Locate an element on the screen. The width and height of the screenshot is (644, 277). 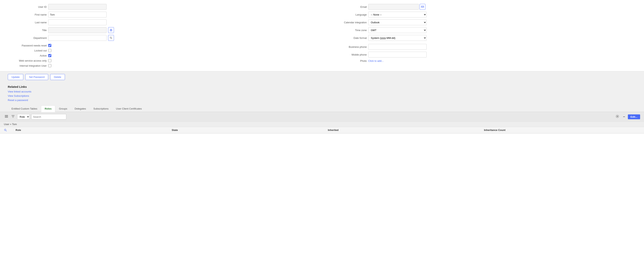
title-row: Title is located at coordinates (162, 30).